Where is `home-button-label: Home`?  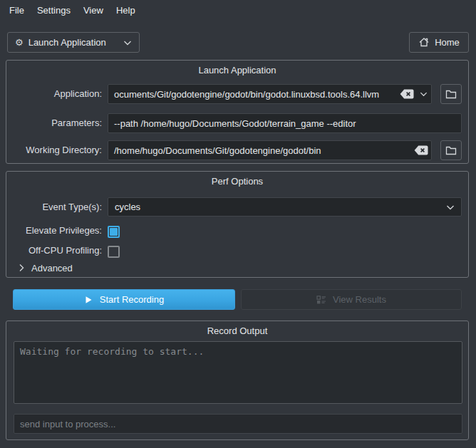 home-button-label: Home is located at coordinates (447, 43).